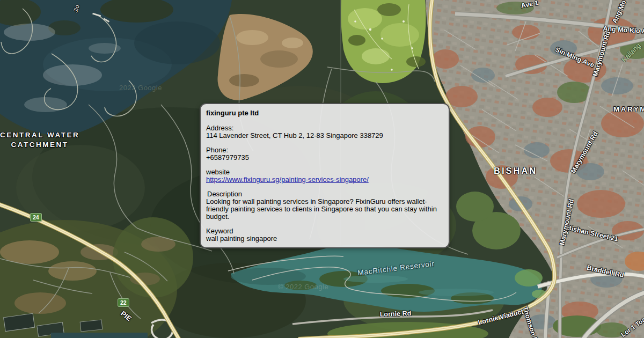 This screenshot has height=338, width=644. I want to click on keyword-block: Keyword wall painting singapore, so click(325, 235).